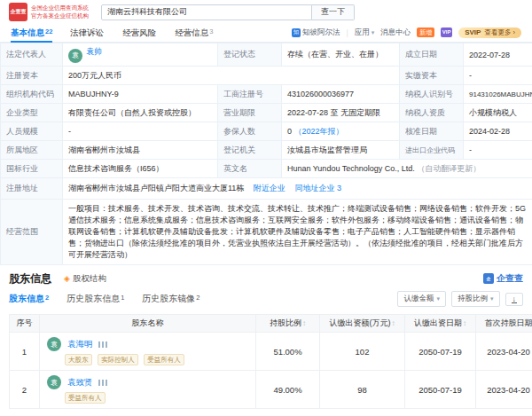 The image size is (532, 416). Describe the element at coordinates (489, 33) in the screenshot. I see `svip-banner: SVIP 查看更多 ›` at that location.